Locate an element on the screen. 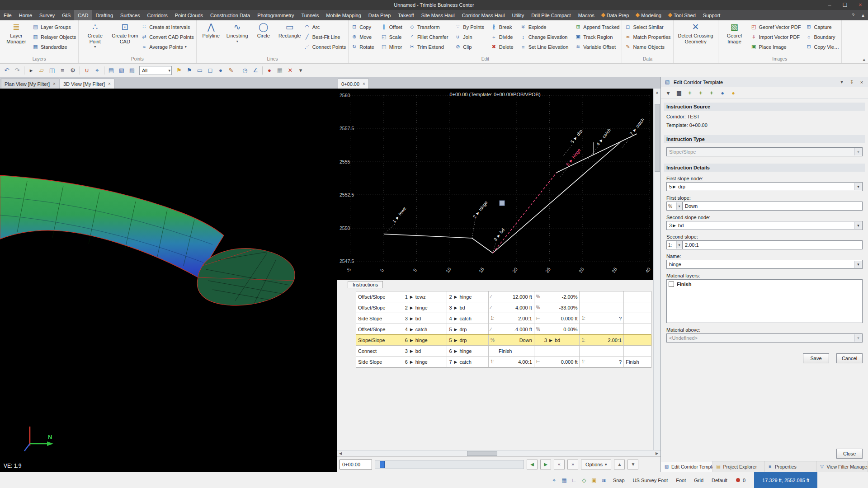 The height and width of the screenshot is (488, 868). maximize-icon: ☐ is located at coordinates (845, 5).